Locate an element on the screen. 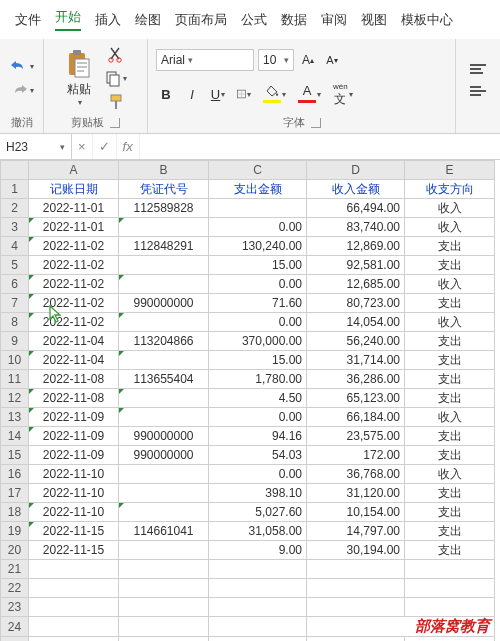  cell-income: 66,494.00 is located at coordinates (356, 208).